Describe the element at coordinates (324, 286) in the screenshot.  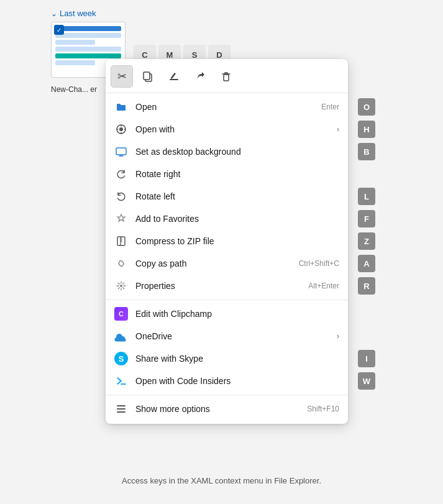
I see `properties-shortcut: Alt+Enter` at that location.